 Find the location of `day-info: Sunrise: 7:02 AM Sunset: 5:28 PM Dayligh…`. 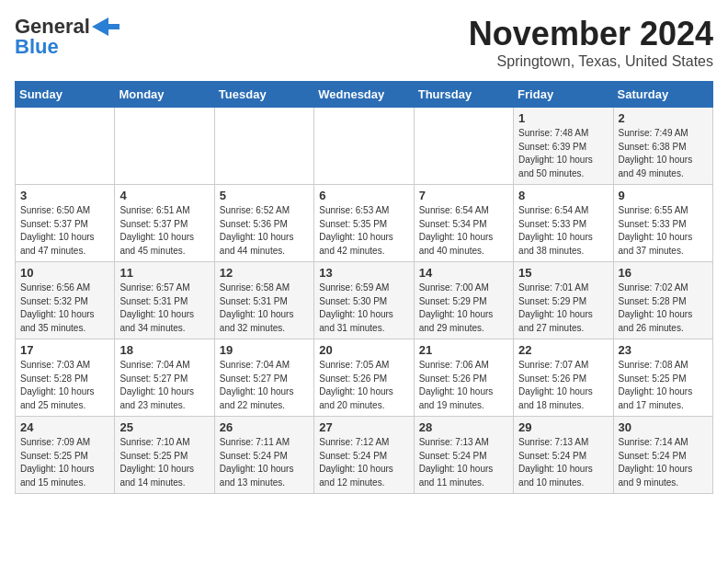

day-info: Sunrise: 7:02 AM Sunset: 5:28 PM Dayligh… is located at coordinates (664, 308).